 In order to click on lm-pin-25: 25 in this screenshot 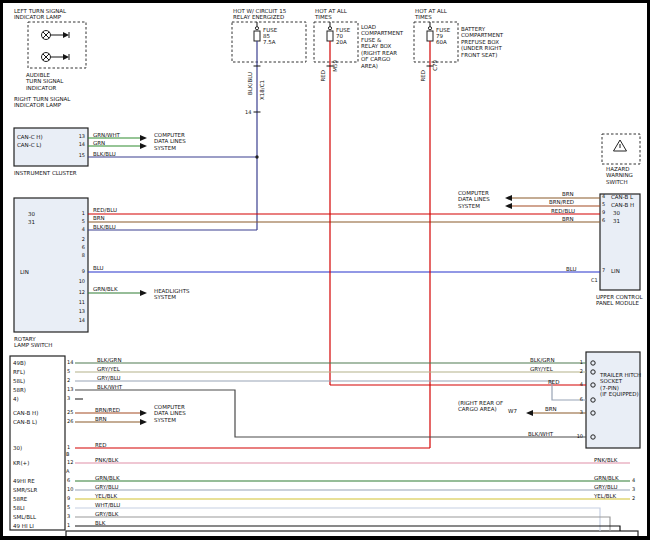, I will do `click(70, 413)`.